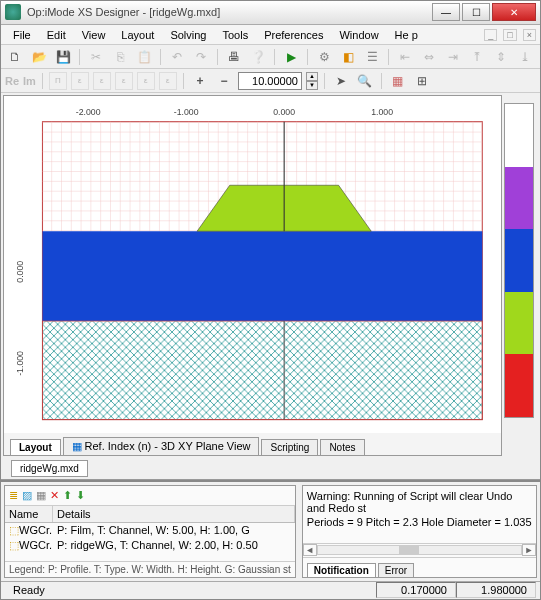  What do you see at coordinates (29, 514) in the screenshot?
I see `col-name: Name` at bounding box center [29, 514].